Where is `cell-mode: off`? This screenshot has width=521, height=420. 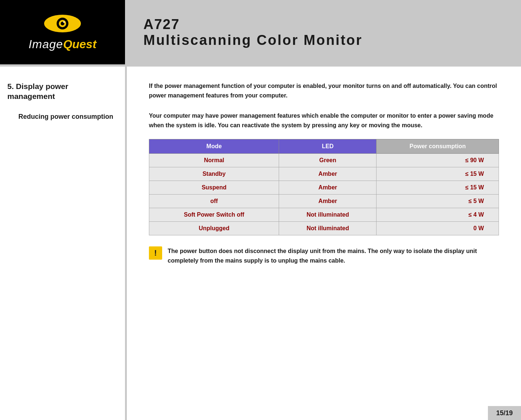
cell-mode: off is located at coordinates (214, 202).